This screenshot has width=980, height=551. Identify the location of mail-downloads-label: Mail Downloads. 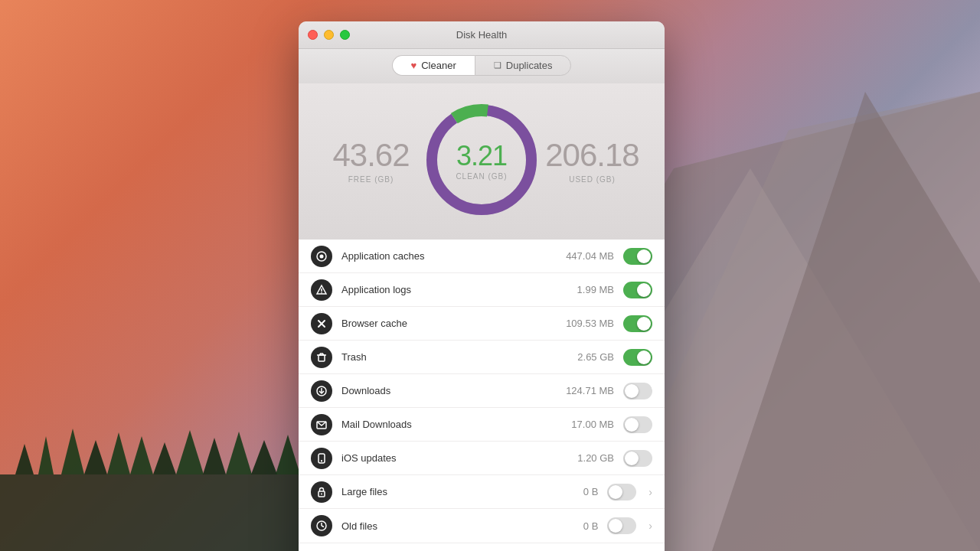
(443, 424).